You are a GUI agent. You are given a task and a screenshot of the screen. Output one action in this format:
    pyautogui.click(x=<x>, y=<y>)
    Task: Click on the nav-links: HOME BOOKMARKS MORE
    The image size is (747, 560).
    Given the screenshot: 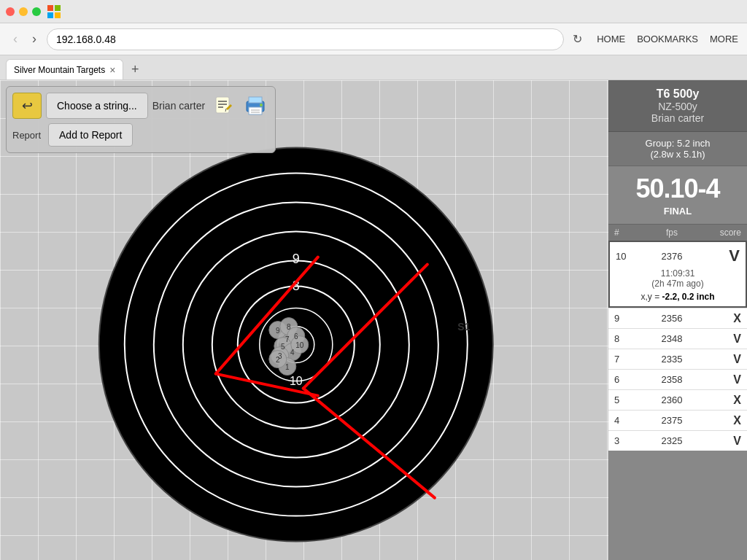 What is the action you would take?
    pyautogui.click(x=667, y=39)
    